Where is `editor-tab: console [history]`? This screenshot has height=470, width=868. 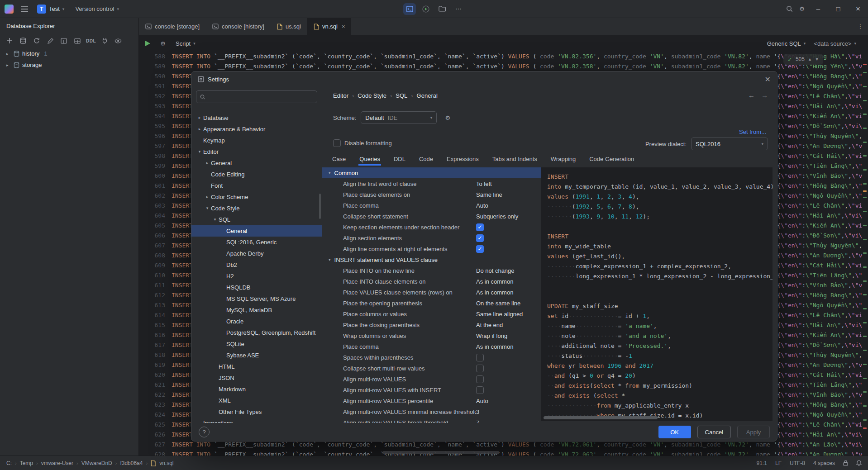
editor-tab: console [history] is located at coordinates (238, 26).